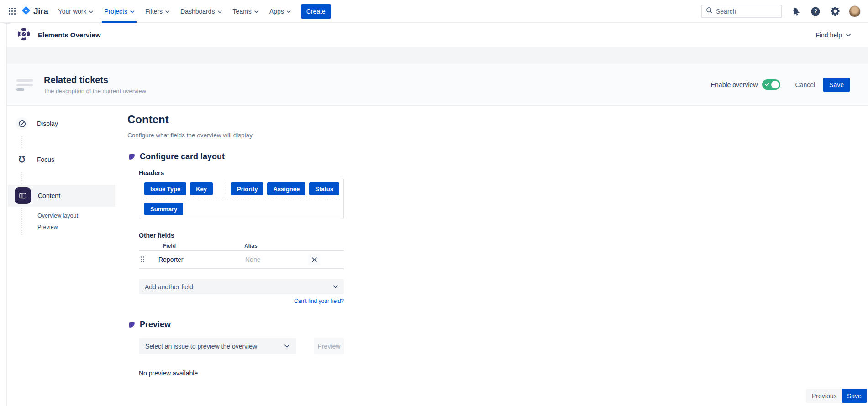 This screenshot has width=868, height=406. Describe the element at coordinates (286, 189) in the screenshot. I see `field-pill-assignee: Assignee` at that location.